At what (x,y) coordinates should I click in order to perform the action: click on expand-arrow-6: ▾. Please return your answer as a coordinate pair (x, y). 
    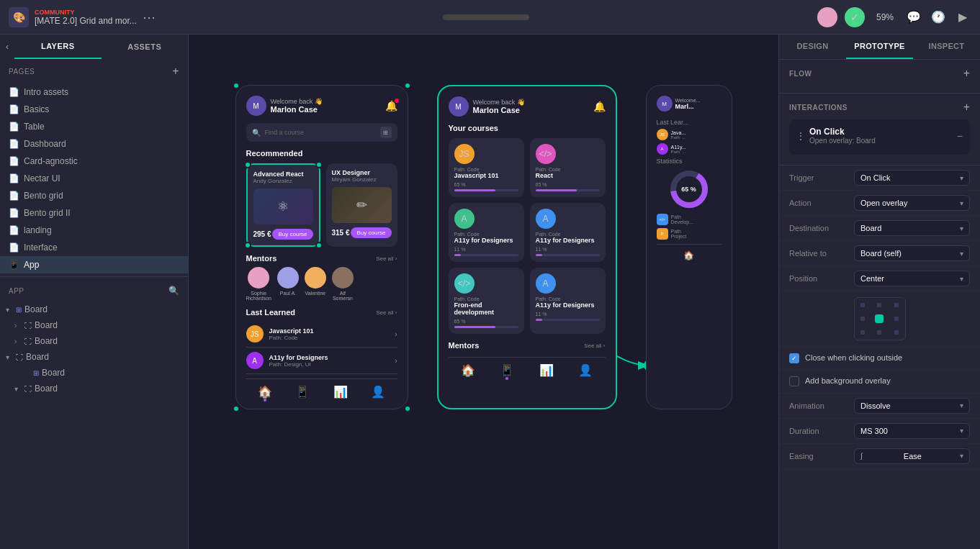
    Looking at the image, I should click on (18, 389).